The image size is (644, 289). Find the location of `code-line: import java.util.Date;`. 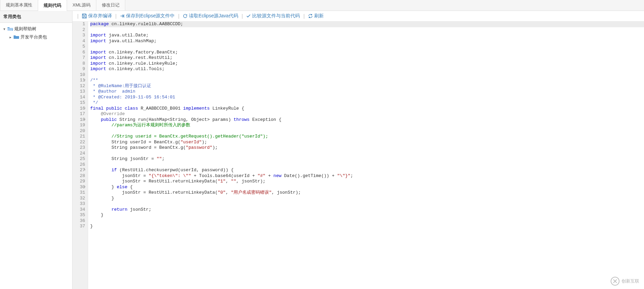

code-line: import java.util.Date; is located at coordinates (367, 35).